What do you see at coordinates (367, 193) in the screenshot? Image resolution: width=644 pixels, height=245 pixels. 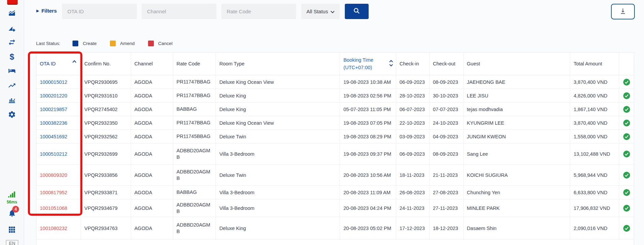 I see `cell-booking-time: 20-08-2023 11:09 AM` at bounding box center [367, 193].